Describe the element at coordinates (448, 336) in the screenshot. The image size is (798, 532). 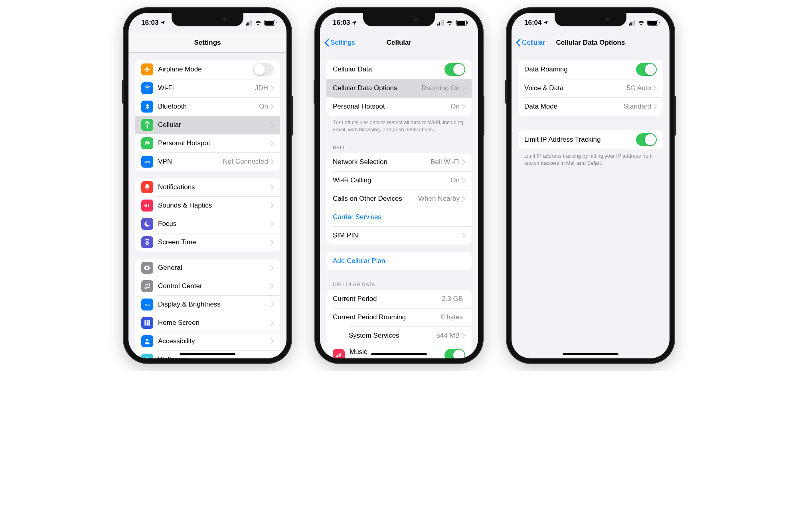
I see `row-value: 544 MB` at that location.